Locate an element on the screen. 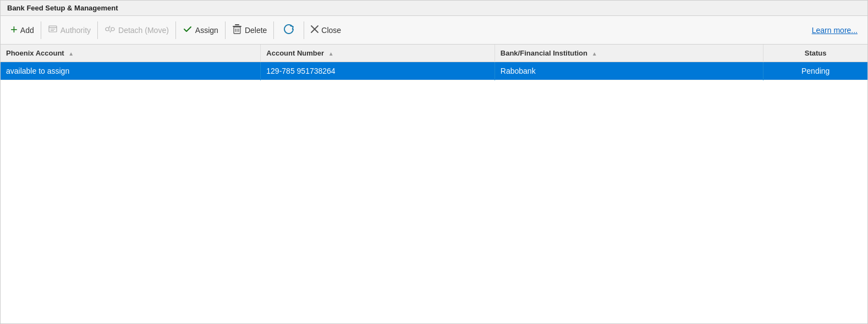 The height and width of the screenshot is (324, 868). window-title: Bank Feed Setup & Management is located at coordinates (63, 8).